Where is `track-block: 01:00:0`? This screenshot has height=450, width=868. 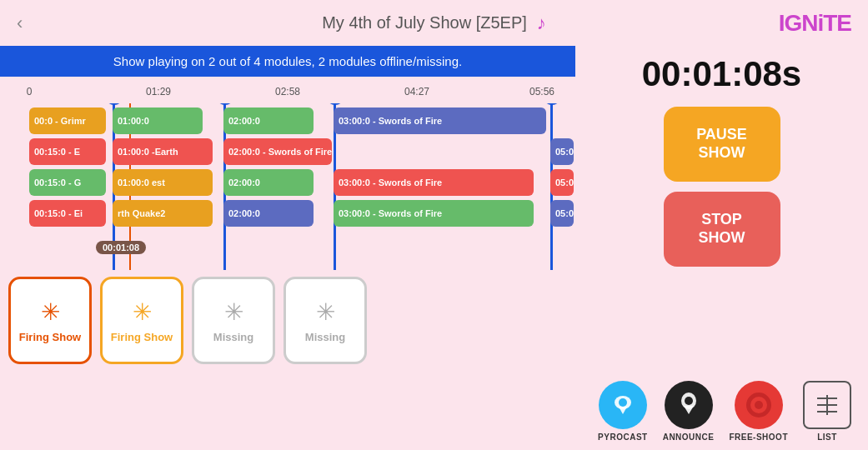 track-block: 01:00:0 is located at coordinates (158, 121).